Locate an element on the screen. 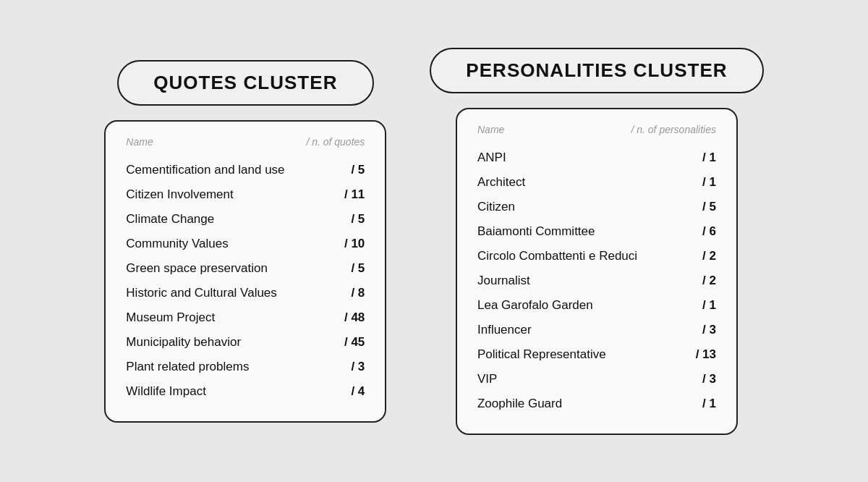  row-count-value: / 6 is located at coordinates (698, 232).